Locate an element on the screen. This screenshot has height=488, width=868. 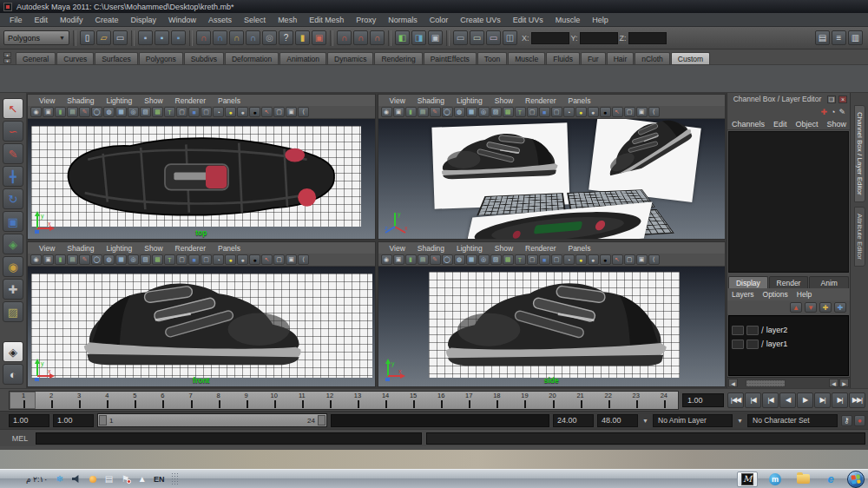
scroll-right-icon: ▶ is located at coordinates (844, 383).